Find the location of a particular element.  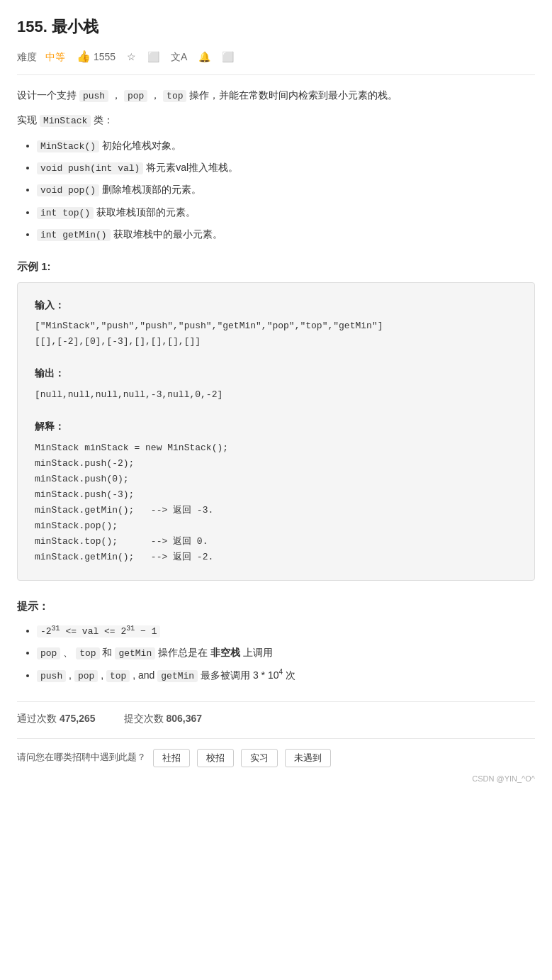

method-item-3: void pop() 删除堆栈顶部的元素。 is located at coordinates (286, 190).